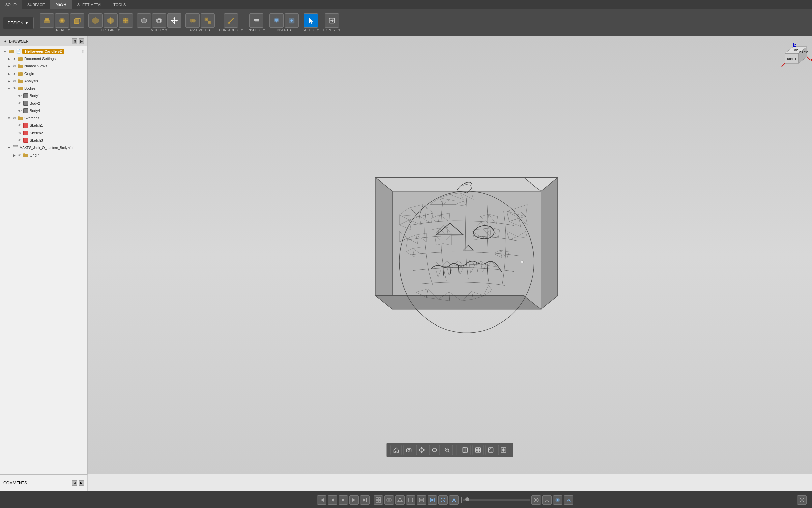 This screenshot has width=812, height=508. What do you see at coordinates (14, 74) in the screenshot?
I see `origin-eye: 👁` at bounding box center [14, 74].